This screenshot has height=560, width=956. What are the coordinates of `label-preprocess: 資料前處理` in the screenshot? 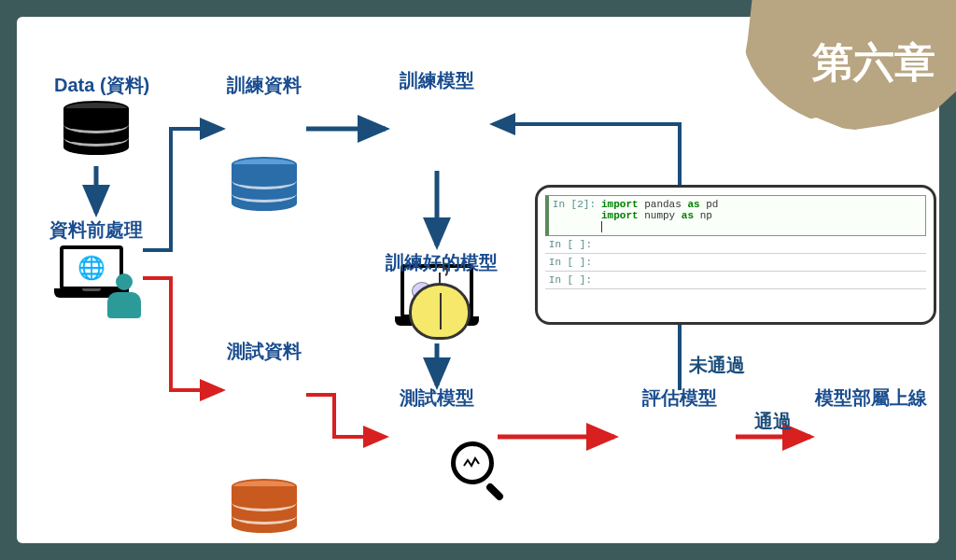 It's located at (96, 230).